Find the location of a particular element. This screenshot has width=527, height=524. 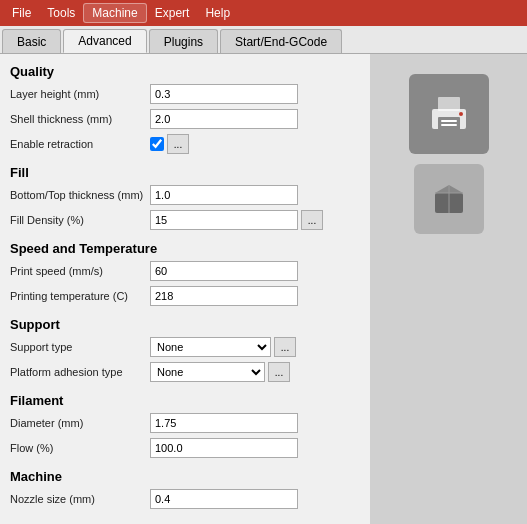

row-bottom-top-thickness: Bottom/Top thickness (mm) is located at coordinates (185, 195).